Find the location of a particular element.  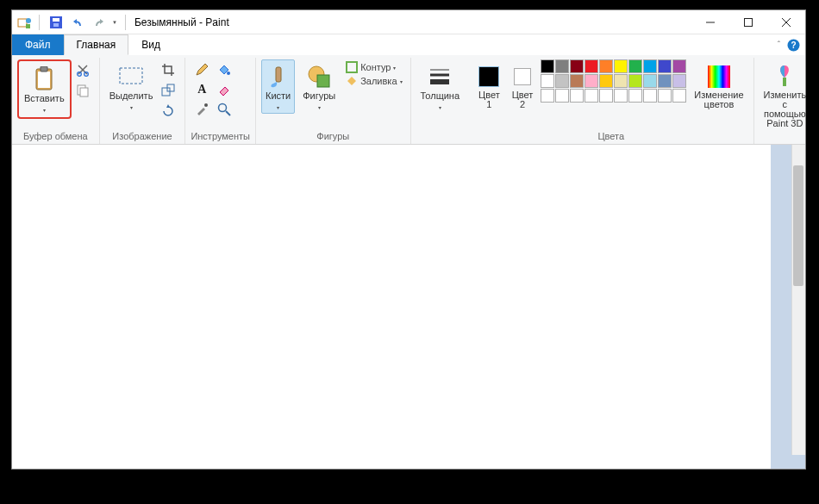

minimize-button is located at coordinates (710, 22).